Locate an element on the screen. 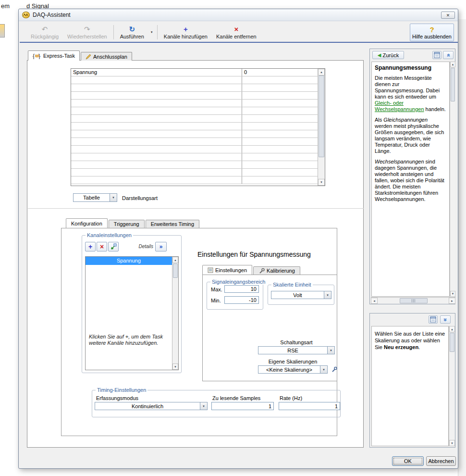 This screenshot has height=476, width=466. help-text-italic: Gleichspannungen is located at coordinates (405, 120).